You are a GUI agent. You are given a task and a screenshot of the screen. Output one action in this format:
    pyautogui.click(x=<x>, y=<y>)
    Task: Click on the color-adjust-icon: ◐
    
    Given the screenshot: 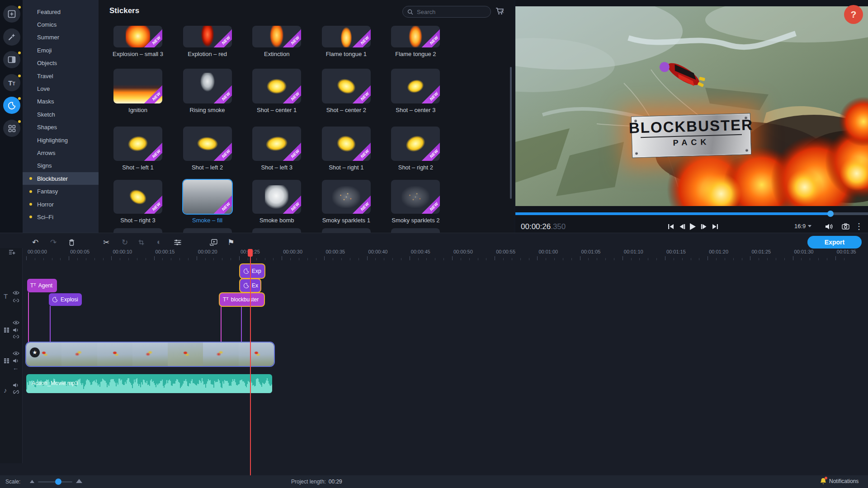 What is the action you would take?
    pyautogui.click(x=159, y=242)
    